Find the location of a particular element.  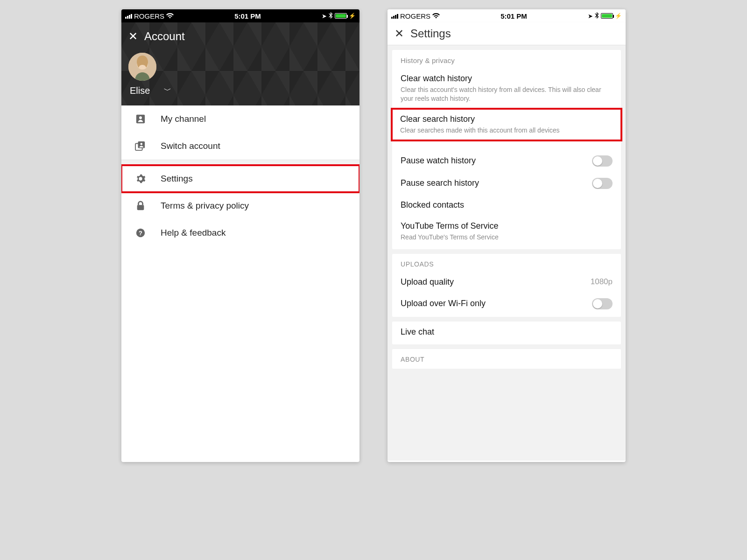

row-clear-watch-history: Clear watch history Clear this account's… is located at coordinates (507, 89).